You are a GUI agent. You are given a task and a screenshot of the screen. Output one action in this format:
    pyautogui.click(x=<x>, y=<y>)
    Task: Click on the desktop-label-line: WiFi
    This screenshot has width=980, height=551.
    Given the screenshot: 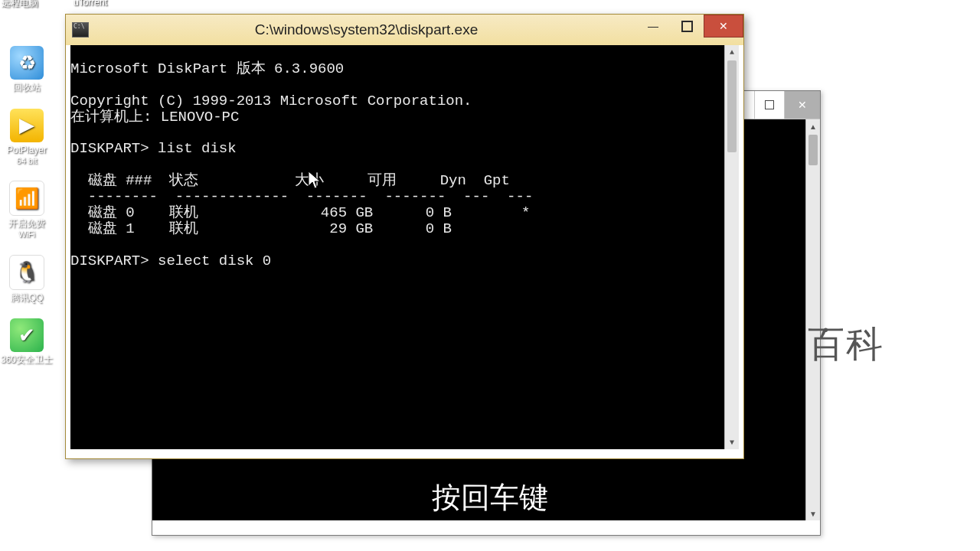 What is the action you would take?
    pyautogui.click(x=27, y=234)
    